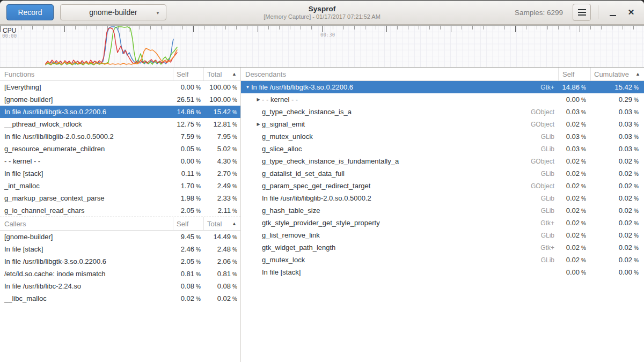 The image size is (644, 362). What do you see at coordinates (120, 149) in the screenshot?
I see `functions-table-row: g_resource_enumerate_children0.05%5.02%` at bounding box center [120, 149].